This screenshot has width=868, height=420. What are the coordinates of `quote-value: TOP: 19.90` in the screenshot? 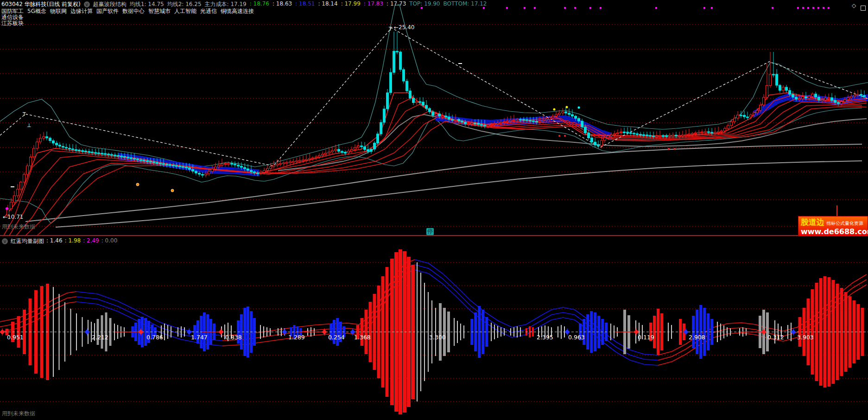 It's located at (424, 5).